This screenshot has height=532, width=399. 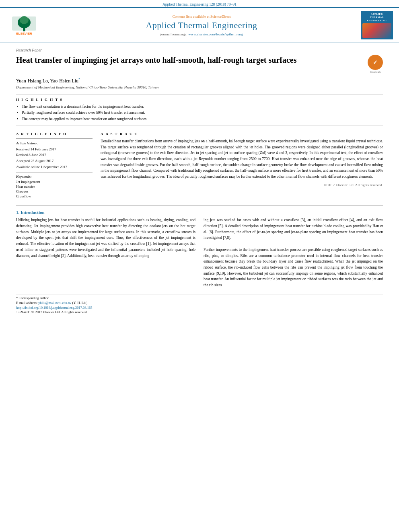 What do you see at coordinates (200, 298) in the screenshot?
I see `footnote-star: * Corresponding author.` at bounding box center [200, 298].